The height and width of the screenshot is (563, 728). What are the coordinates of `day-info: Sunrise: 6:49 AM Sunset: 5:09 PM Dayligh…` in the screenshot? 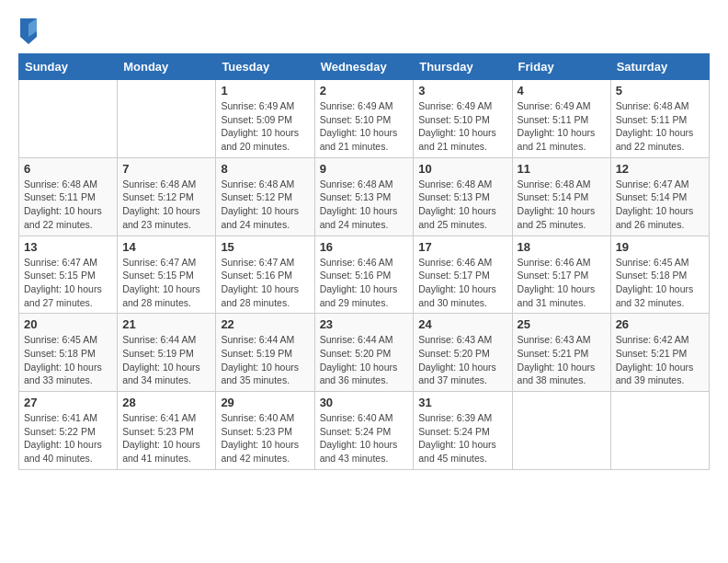 It's located at (265, 127).